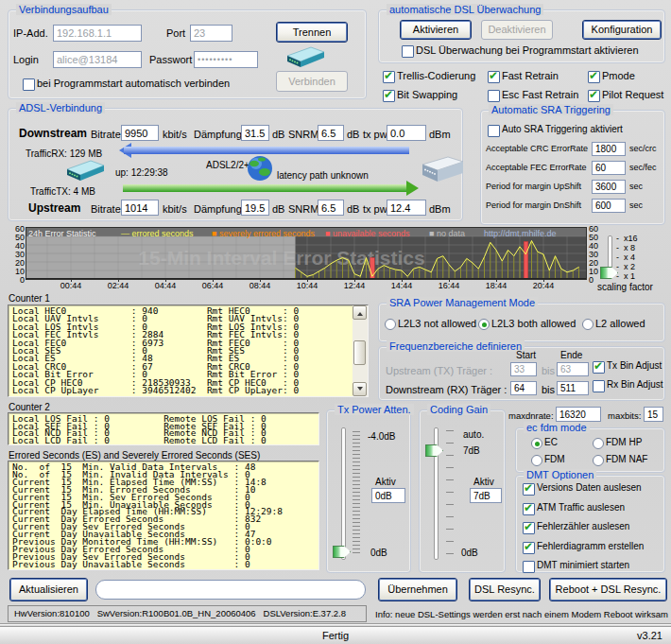  What do you see at coordinates (524, 388) in the screenshot?
I see `freq-down-start-field` at bounding box center [524, 388].